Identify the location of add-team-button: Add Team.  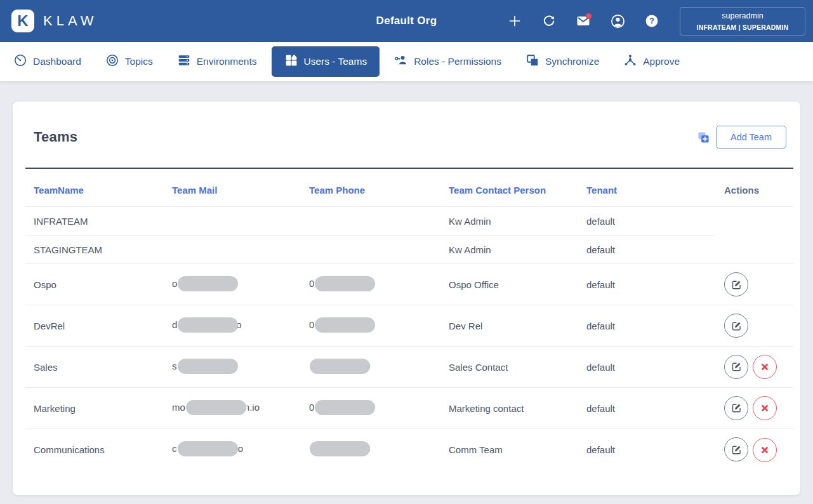
(751, 137).